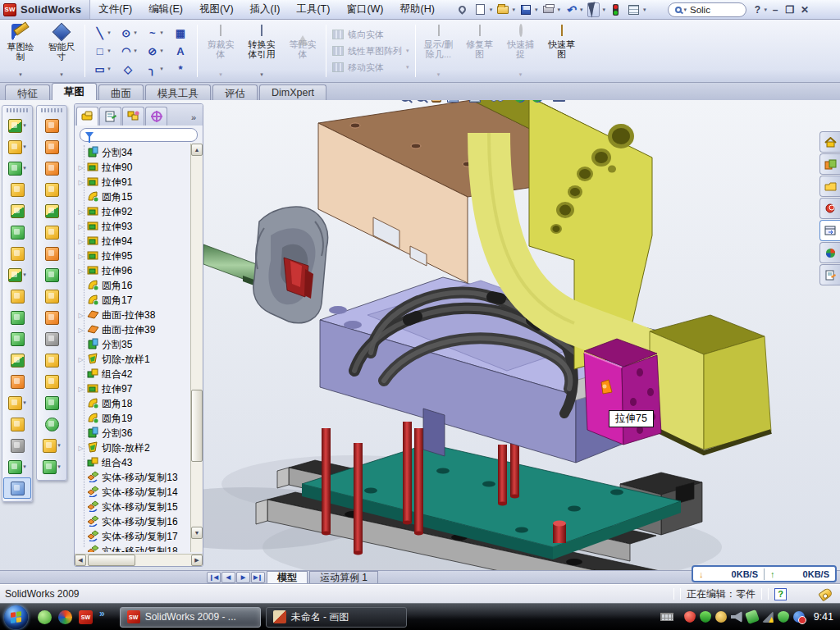 Image resolution: width=840 pixels, height=630 pixels. Describe the element at coordinates (481, 10) in the screenshot. I see `new-document-icon` at that location.